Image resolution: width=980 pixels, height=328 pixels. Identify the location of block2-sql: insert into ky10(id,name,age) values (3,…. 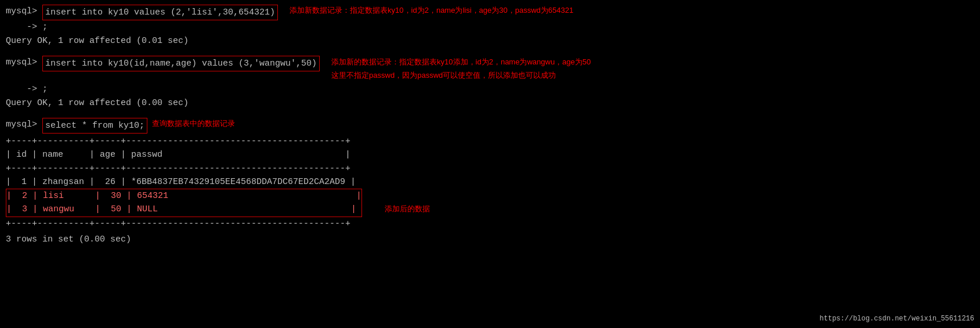
(181, 64).